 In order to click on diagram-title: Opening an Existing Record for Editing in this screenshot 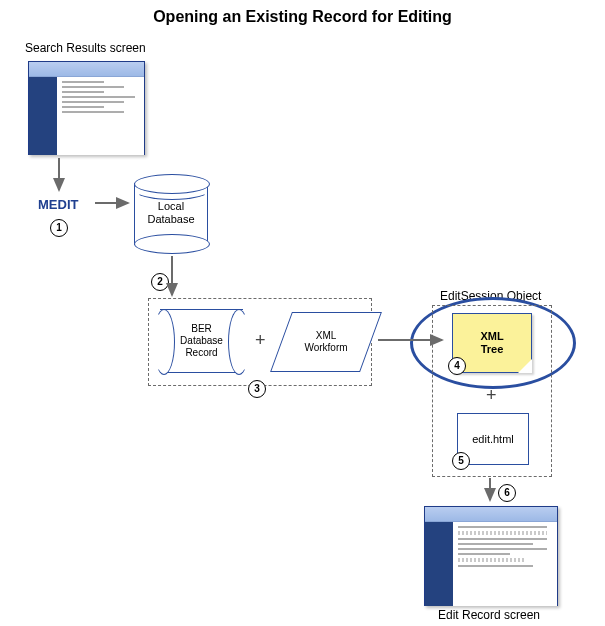, I will do `click(302, 17)`.